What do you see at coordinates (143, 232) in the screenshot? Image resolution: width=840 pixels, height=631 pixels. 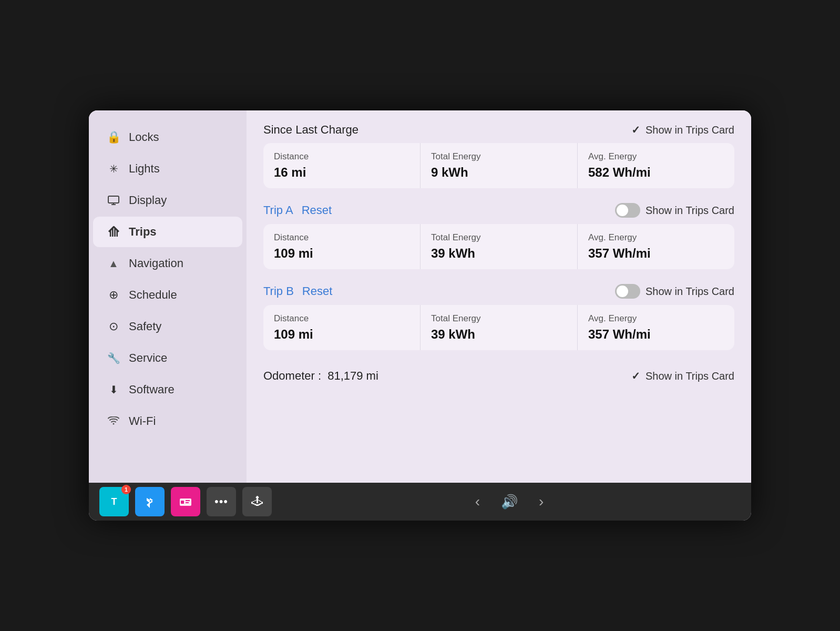 I see `sidebar-label-trips: Trips` at bounding box center [143, 232].